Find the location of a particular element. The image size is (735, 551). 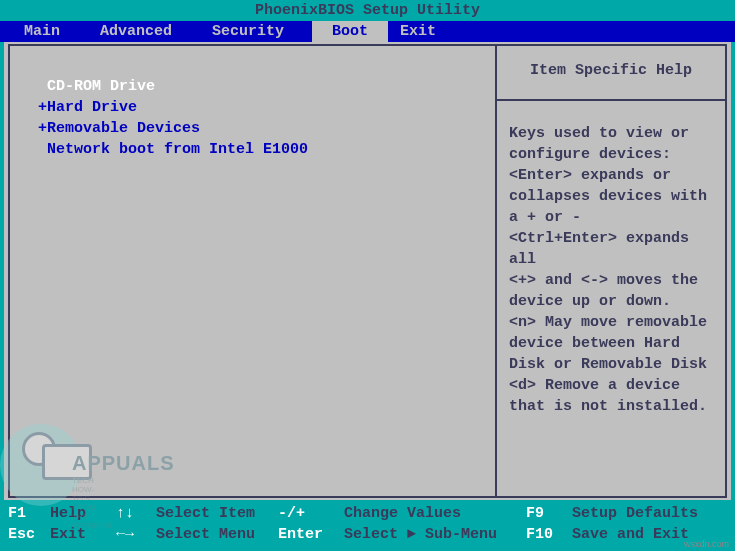

label-select-submenu: Select ► Sub-Menu is located at coordinates (435, 534).